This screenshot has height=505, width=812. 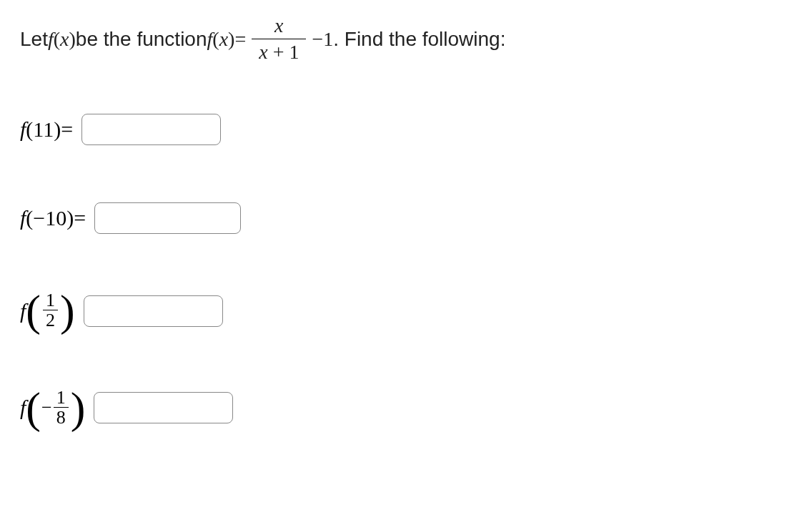 I want to click on minus-sign: −, so click(x=317, y=39).